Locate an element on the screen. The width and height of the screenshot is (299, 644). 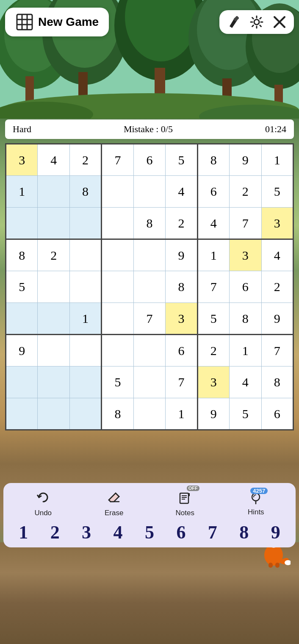
number-button-3: 3 is located at coordinates (86, 532).